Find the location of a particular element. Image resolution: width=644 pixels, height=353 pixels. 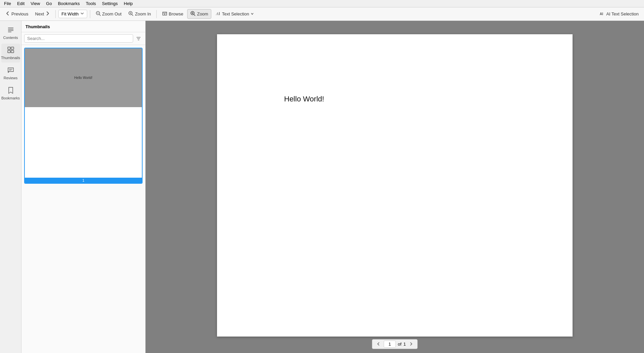

zoom-in-icon is located at coordinates (131, 14).